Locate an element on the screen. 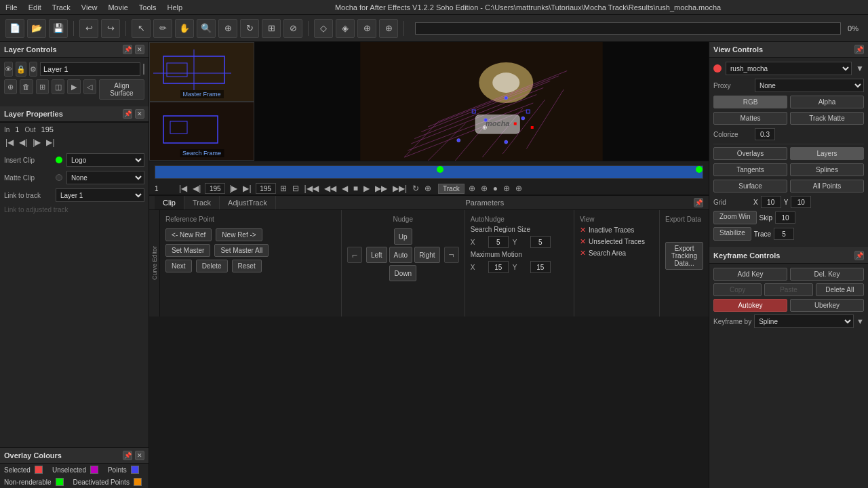 This screenshot has height=488, width=868. autonudge-mx-input is located at coordinates (498, 267).